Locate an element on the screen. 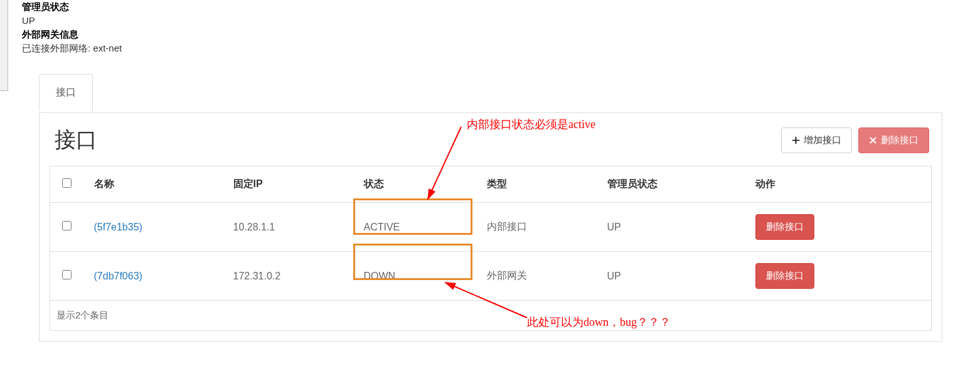 The image size is (980, 378). header-fixed-ip: 固定IP is located at coordinates (289, 185).